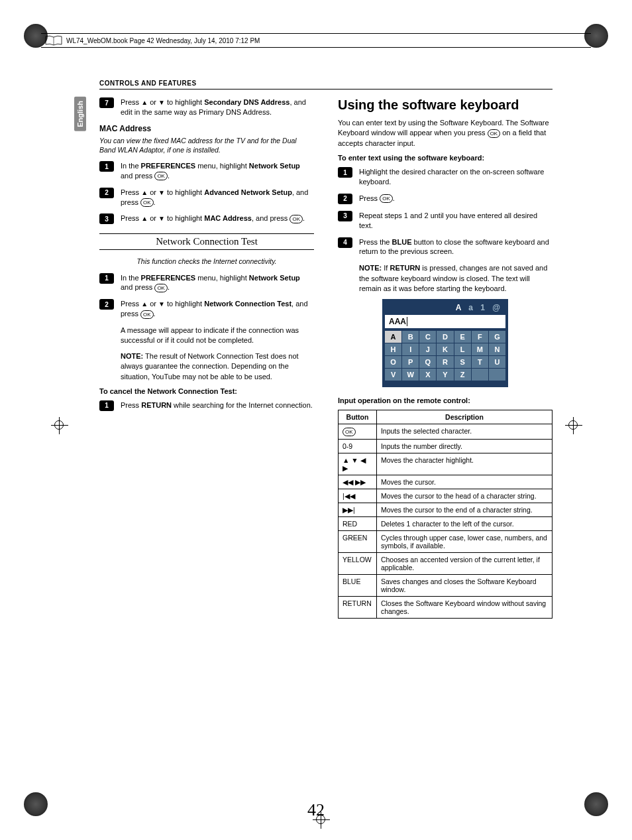 Image resolution: width=632 pixels, height=840 pixels. I want to click on nct-message: A message will appear to indicate if the…, so click(217, 335).